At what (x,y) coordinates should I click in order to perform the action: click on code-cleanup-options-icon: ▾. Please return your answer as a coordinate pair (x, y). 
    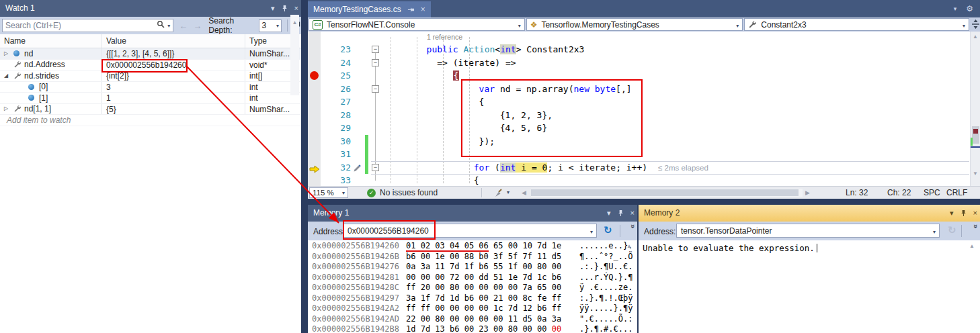
    Looking at the image, I should click on (508, 192).